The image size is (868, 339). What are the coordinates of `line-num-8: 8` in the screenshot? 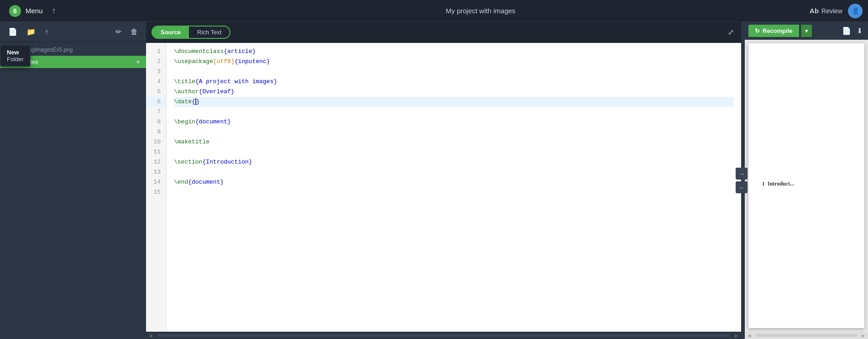 It's located at (156, 122).